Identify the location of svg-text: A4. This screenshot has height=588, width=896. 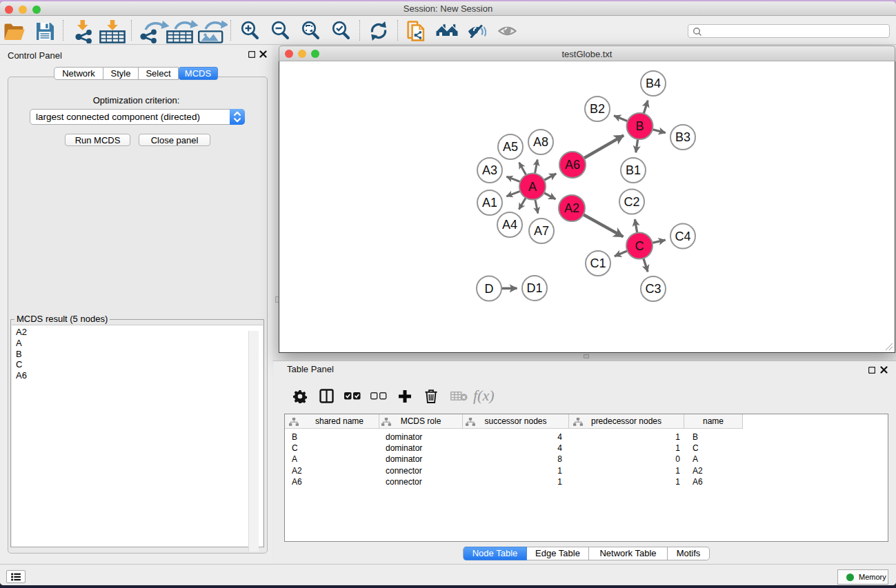
(510, 225).